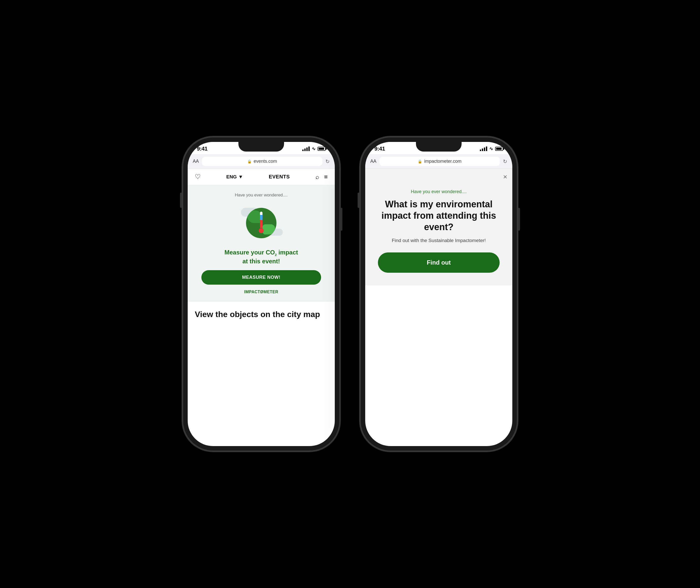 This screenshot has width=700, height=588. What do you see at coordinates (265, 161) in the screenshot?
I see `url-text-left: events.com` at bounding box center [265, 161].